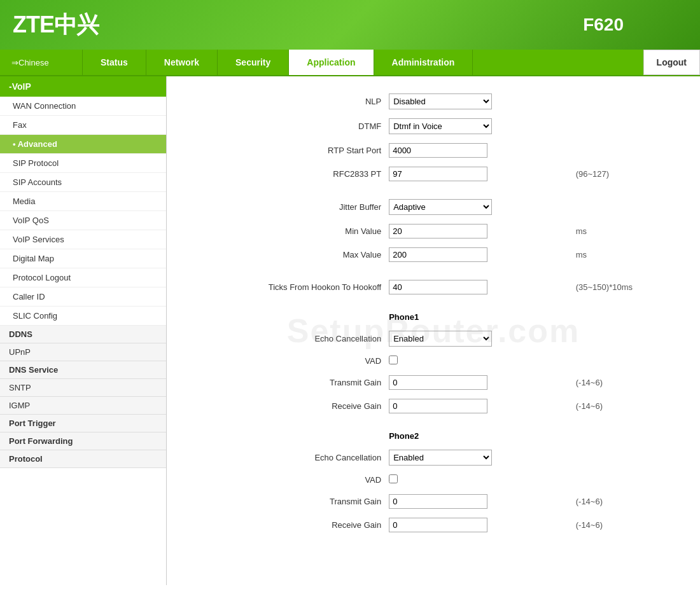 The width and height of the screenshot is (700, 601). What do you see at coordinates (285, 480) in the screenshot?
I see `vad2-label: VAD` at bounding box center [285, 480].